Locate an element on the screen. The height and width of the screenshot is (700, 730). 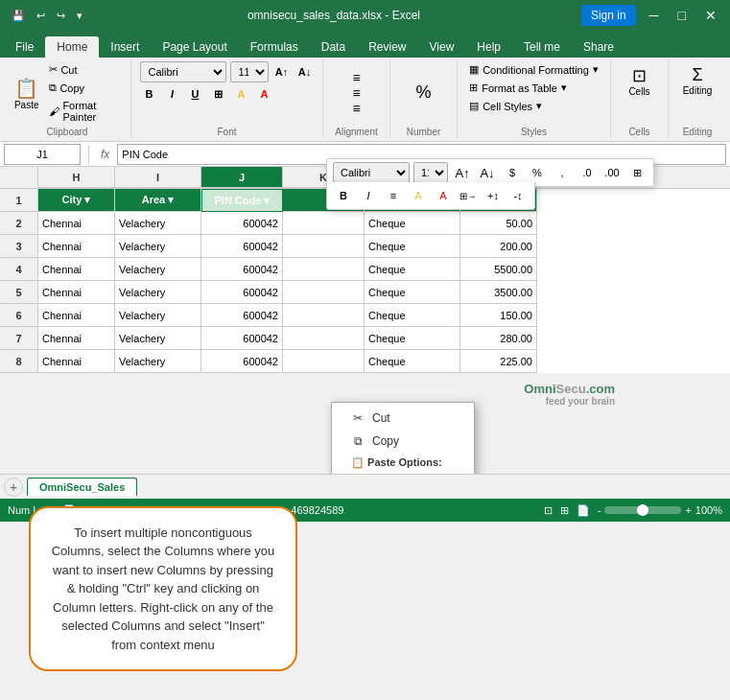
cell-H7: Chennai is located at coordinates (77, 338).